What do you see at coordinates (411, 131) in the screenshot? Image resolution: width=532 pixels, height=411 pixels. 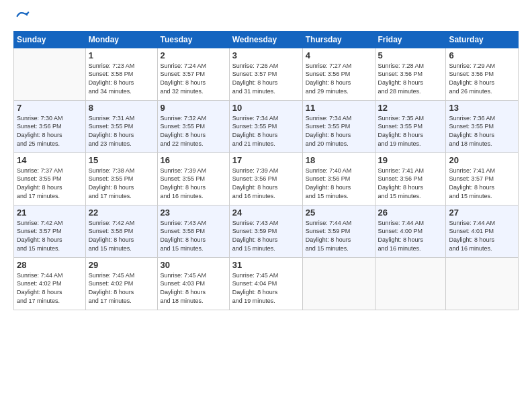 I see `day-info: Sunrise: 7:35 AM Sunset: 3:55 PM Dayligh…` at bounding box center [411, 131].